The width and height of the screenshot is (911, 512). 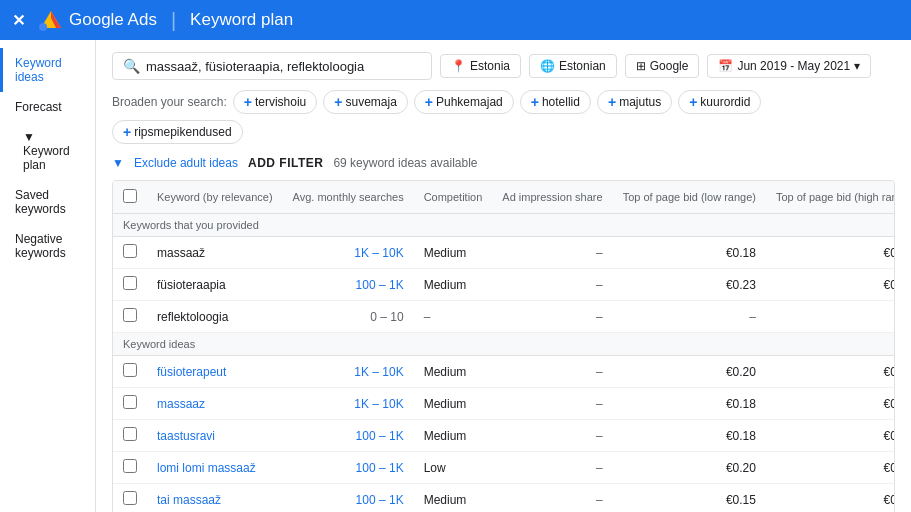 What do you see at coordinates (366, 102) in the screenshot?
I see `broaden-chip-suvemaja: +suvemaja` at bounding box center [366, 102].